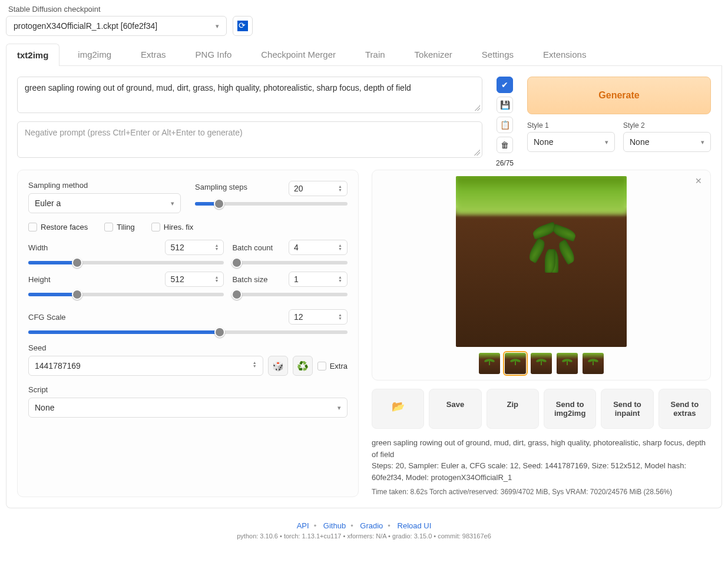 The image size is (728, 569). Describe the element at coordinates (38, 247) in the screenshot. I see `width-label: Width` at that location.